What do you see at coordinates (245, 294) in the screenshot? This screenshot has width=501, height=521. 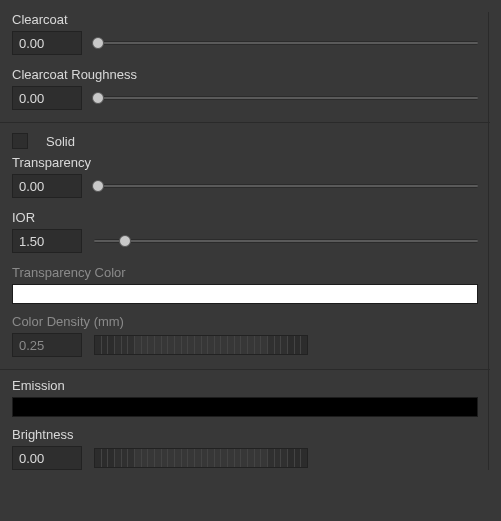 I see `transparency-color-swatch` at bounding box center [245, 294].